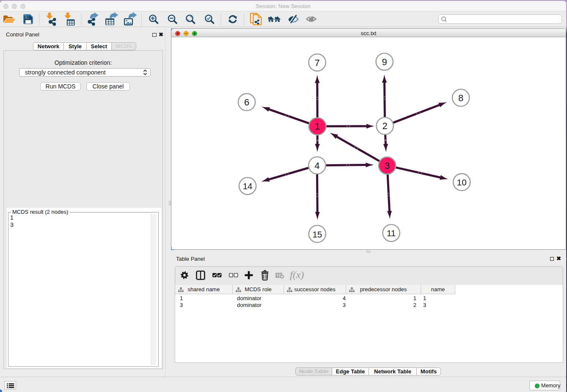  What do you see at coordinates (317, 63) in the screenshot?
I see `svg-text: 7` at bounding box center [317, 63].